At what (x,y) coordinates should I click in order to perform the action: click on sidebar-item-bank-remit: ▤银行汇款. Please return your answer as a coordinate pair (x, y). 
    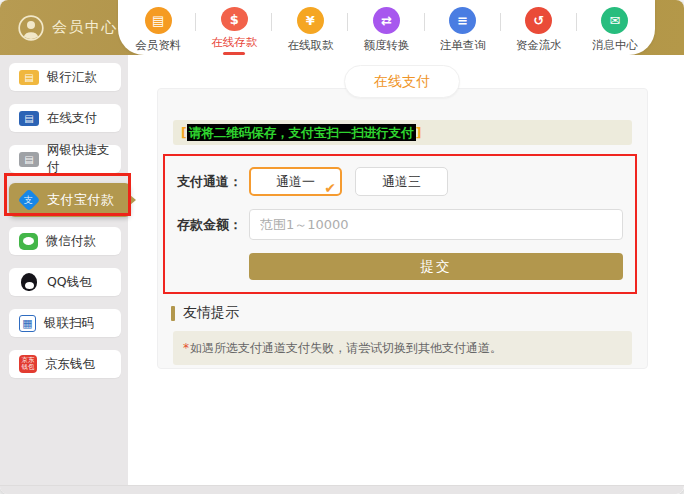
    Looking at the image, I should click on (65, 77).